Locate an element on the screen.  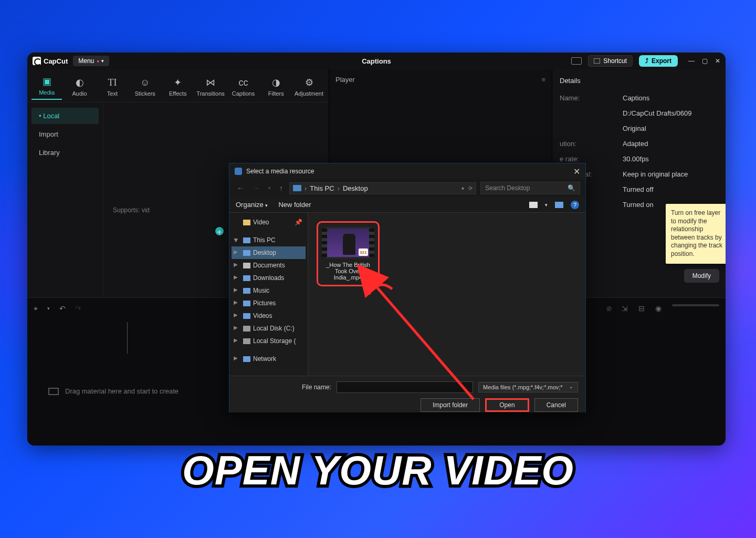
tree-pictures: ⯈Pictures is located at coordinates (269, 303).